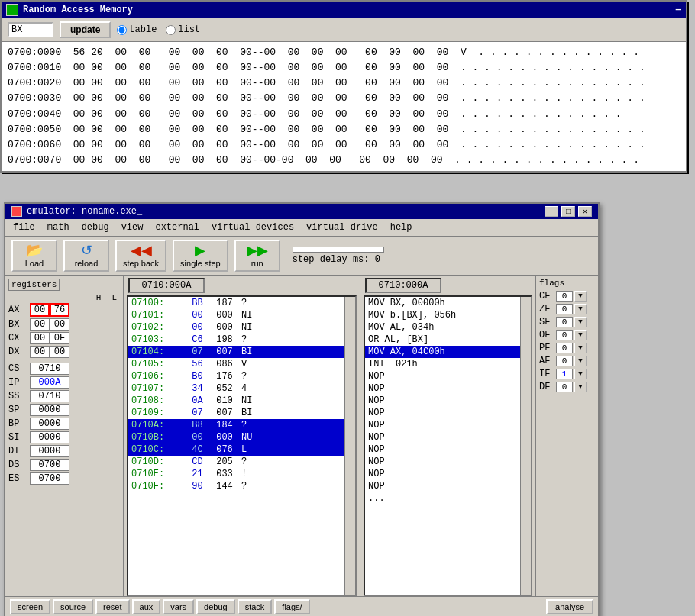 The image size is (695, 616). Describe the element at coordinates (253, 227) in the screenshot. I see `menu-item-virtual-devices: virtual devices` at that location.